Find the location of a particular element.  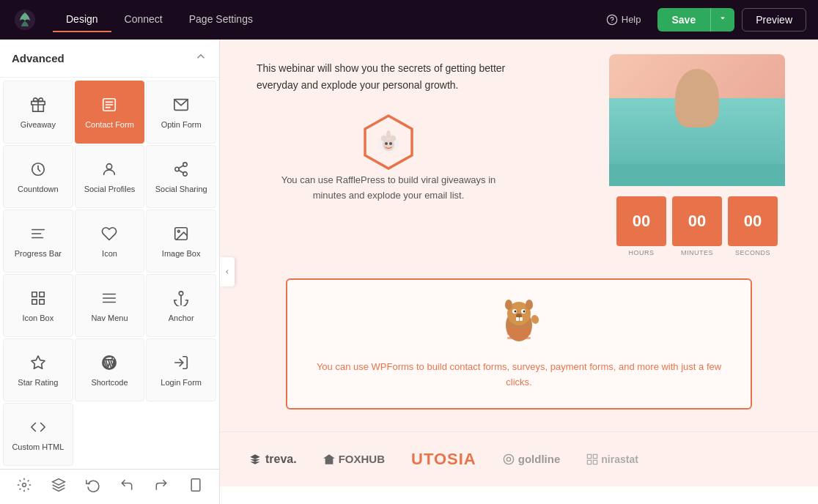

sidebar-collapse-handle is located at coordinates (227, 272).